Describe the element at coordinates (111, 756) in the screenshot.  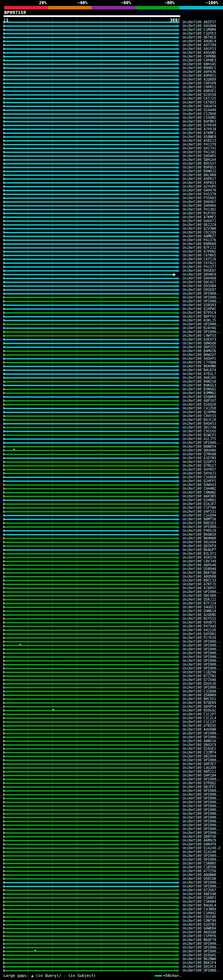
I see `hit-row: UniRef100_Q6CDV4` at that location.